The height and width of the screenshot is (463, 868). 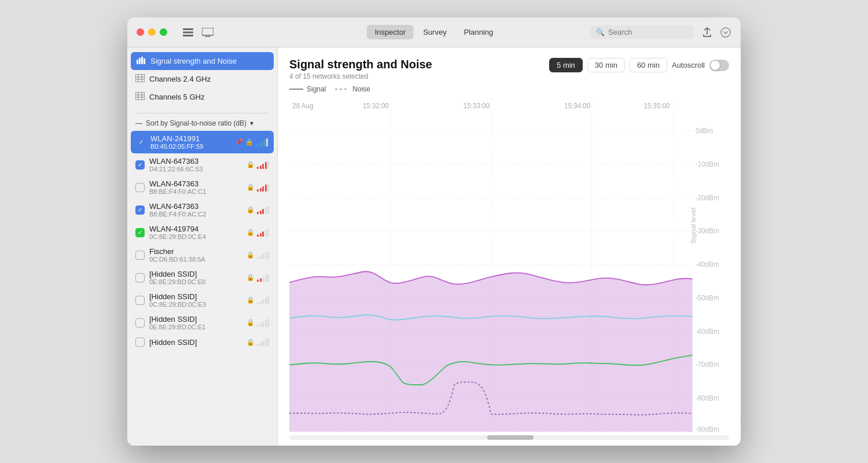 I want to click on network-item-wlan-241991: WLAN-241991 B0:45:02:05:FF:59 📌🔒, so click(x=203, y=142).